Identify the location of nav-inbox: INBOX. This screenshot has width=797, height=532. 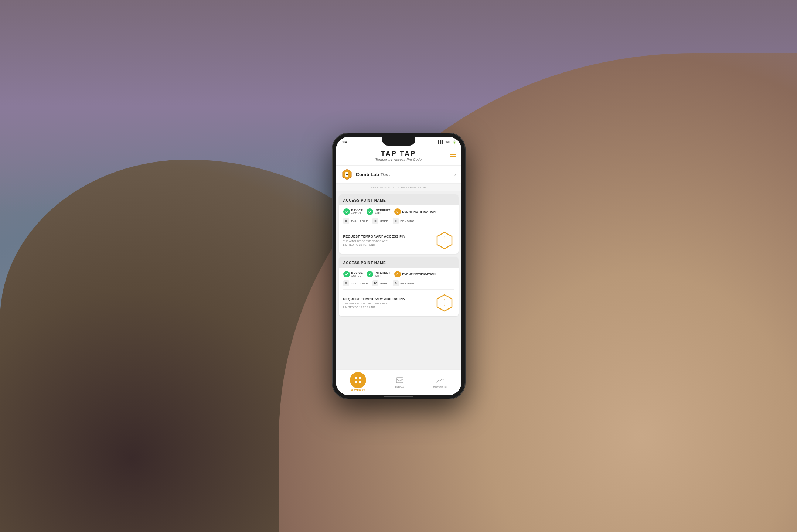
(400, 382).